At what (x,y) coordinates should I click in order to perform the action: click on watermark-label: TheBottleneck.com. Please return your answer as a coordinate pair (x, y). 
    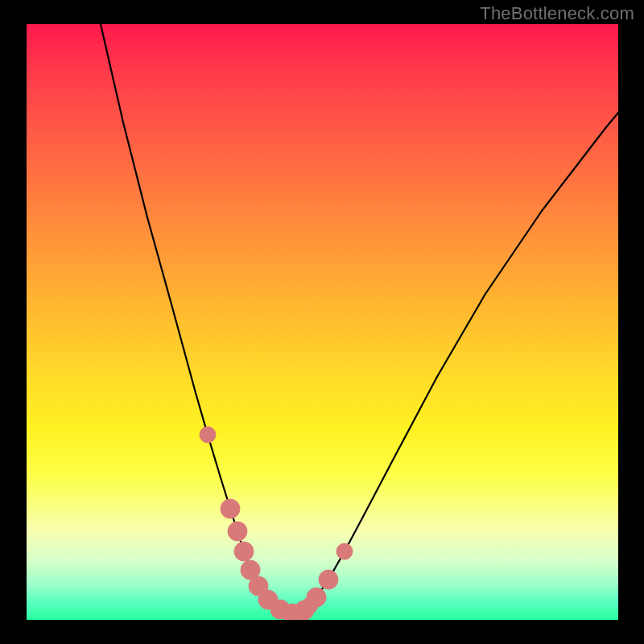
    Looking at the image, I should click on (557, 14).